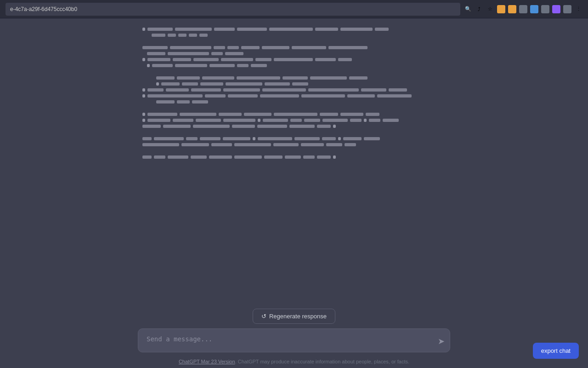  Describe the element at coordinates (441, 341) in the screenshot. I see `send-icon: ➤` at that location.